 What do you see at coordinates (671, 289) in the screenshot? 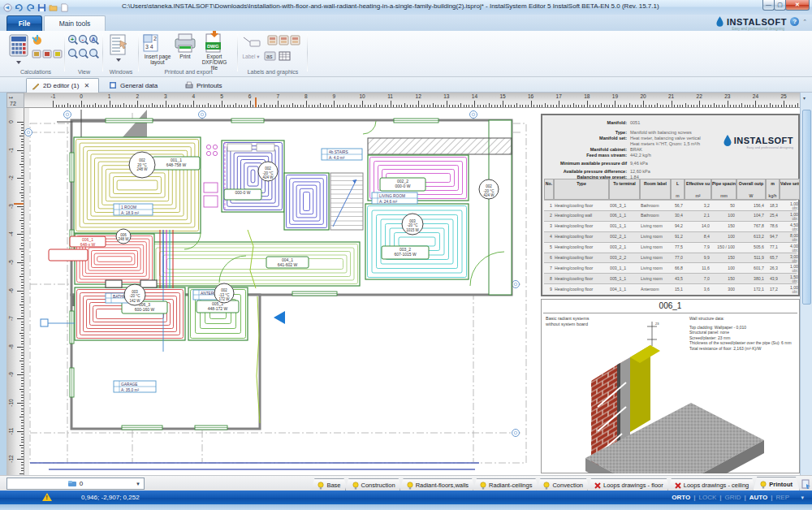
I see `table-row: 9Heating/cooling floor004_1_1Anteroom15,…` at bounding box center [671, 289].